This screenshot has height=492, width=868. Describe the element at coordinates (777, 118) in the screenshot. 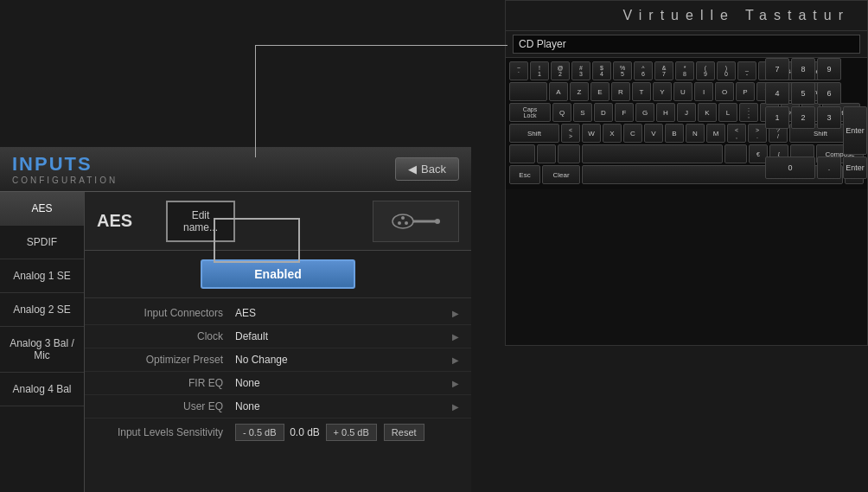

I see `num-1: 1` at that location.